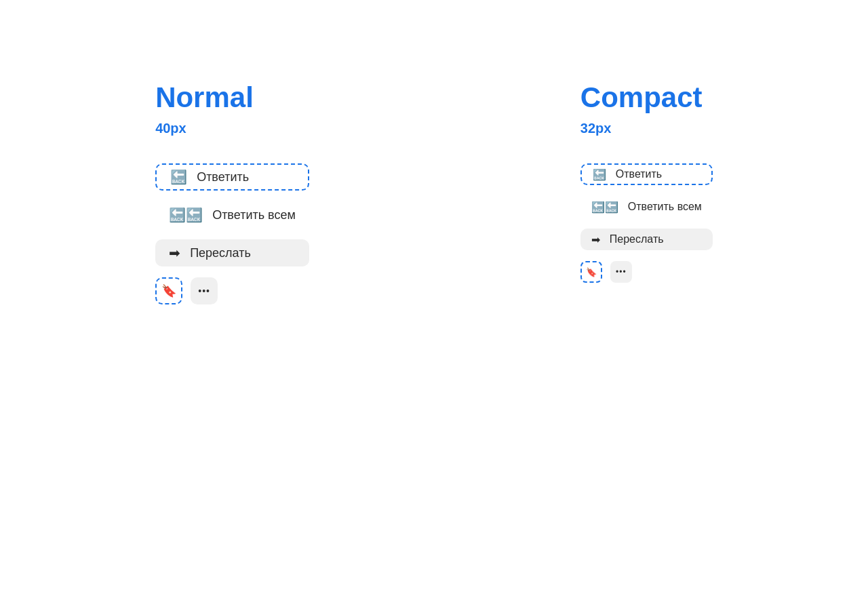  What do you see at coordinates (591, 272) in the screenshot?
I see `compact-bookmark-button: 🔖` at bounding box center [591, 272].